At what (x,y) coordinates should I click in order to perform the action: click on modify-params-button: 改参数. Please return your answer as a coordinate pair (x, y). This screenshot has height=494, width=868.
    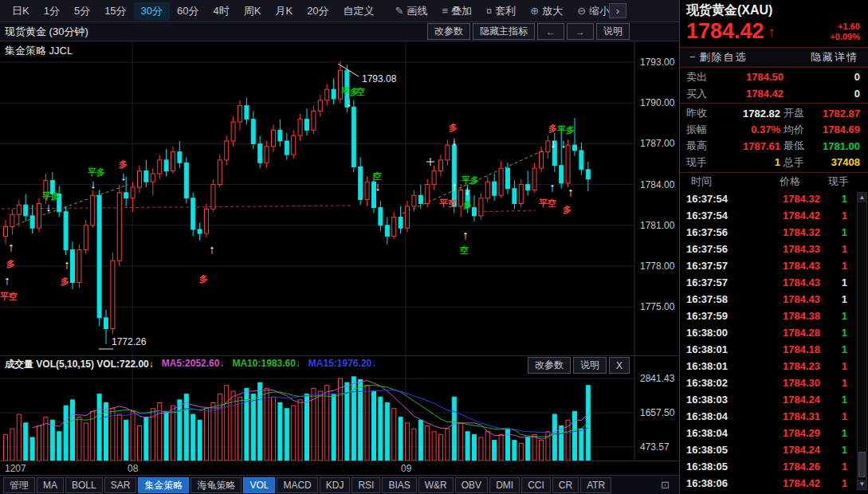
    Looking at the image, I should click on (449, 32).